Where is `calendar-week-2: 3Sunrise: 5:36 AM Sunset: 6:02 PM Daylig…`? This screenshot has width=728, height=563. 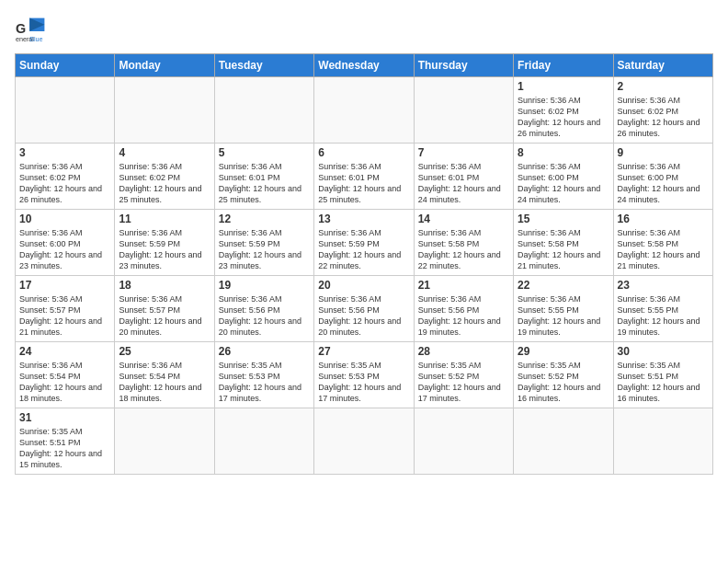 calendar-week-2: 3Sunrise: 5:36 AM Sunset: 6:02 PM Daylig… is located at coordinates (364, 177).